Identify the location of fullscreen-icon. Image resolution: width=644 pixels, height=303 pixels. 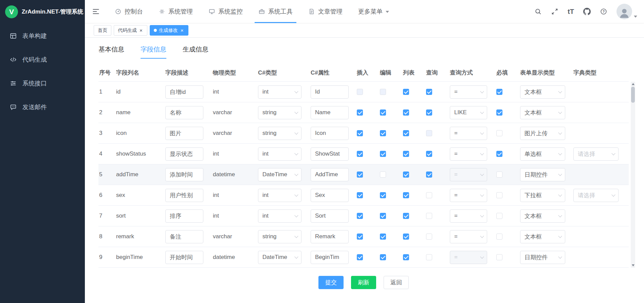
(555, 12).